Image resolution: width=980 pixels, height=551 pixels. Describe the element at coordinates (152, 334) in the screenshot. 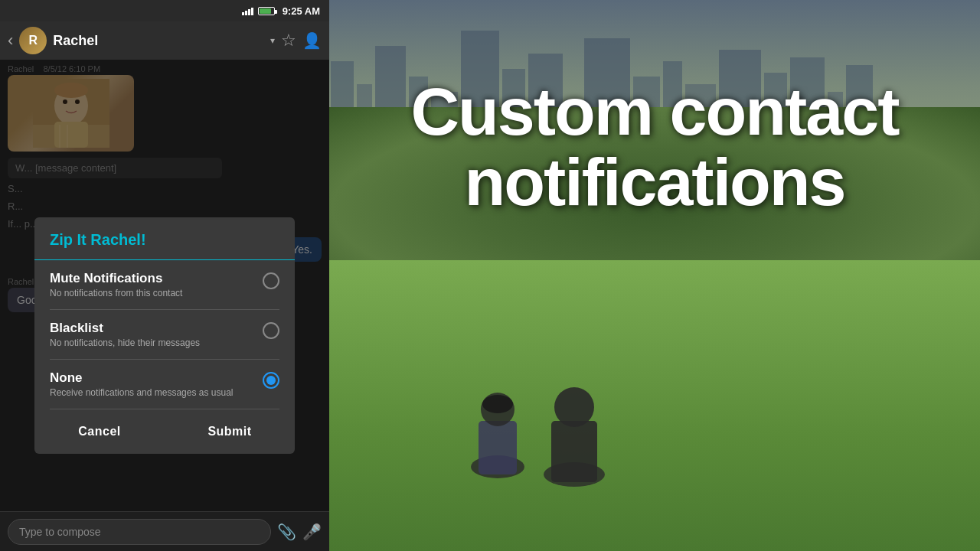

I see `option-blacklist-text: Blacklist No notifications, hide their m…` at that location.